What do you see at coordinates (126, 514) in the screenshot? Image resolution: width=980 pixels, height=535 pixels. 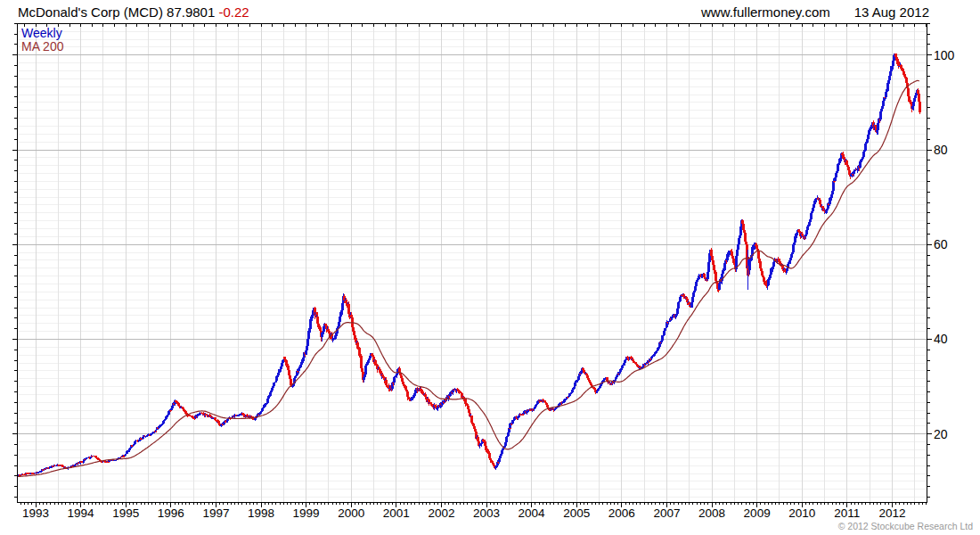 I see `svg-text: 1995` at bounding box center [126, 514].